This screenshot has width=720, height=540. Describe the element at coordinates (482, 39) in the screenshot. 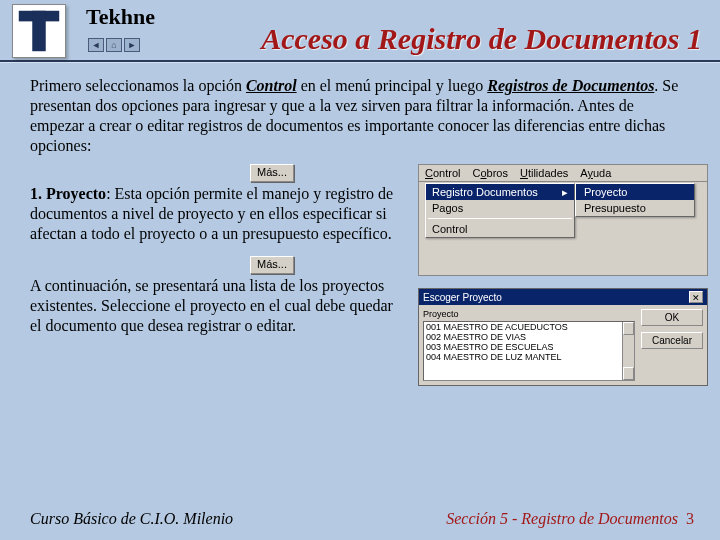

I see `page-title: Acceso a Registro de Documentos 1` at that location.